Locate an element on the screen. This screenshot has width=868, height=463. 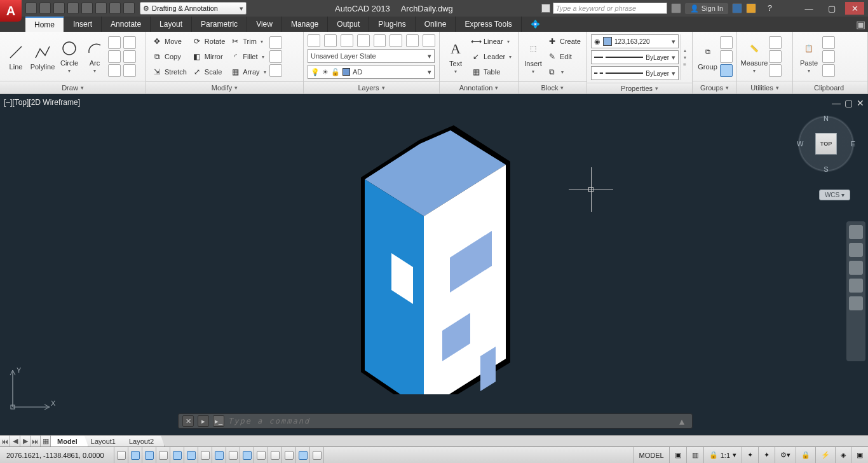
app-menu-button: A is located at coordinates (11, 11).